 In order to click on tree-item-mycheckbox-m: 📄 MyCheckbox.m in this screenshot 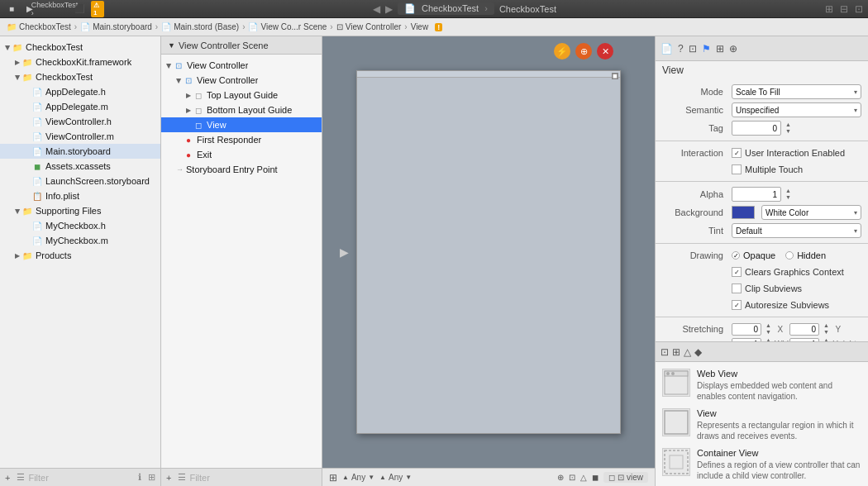, I will do `click(80, 241)`.